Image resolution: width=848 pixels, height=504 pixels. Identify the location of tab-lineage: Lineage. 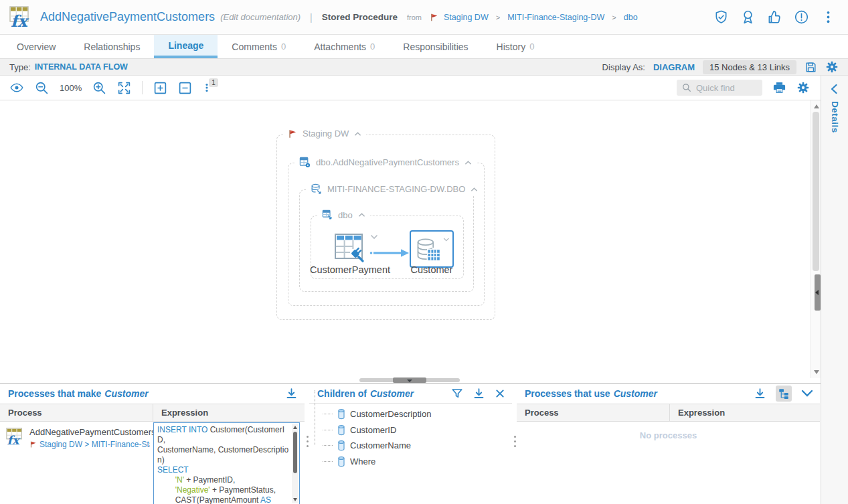
(186, 47).